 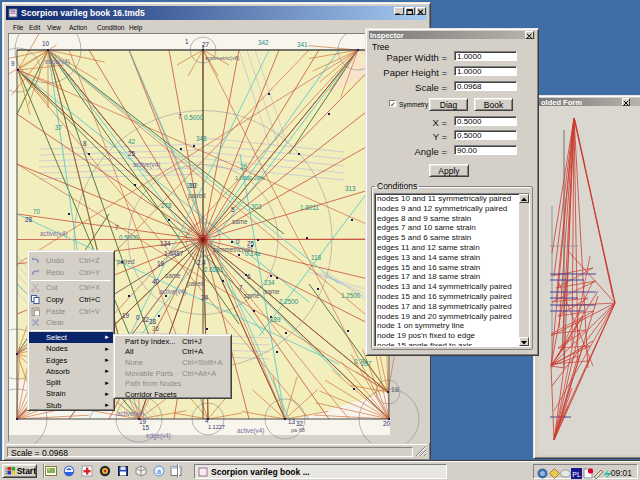 What do you see at coordinates (132, 154) in the screenshot?
I see `svg-text: 25` at bounding box center [132, 154].